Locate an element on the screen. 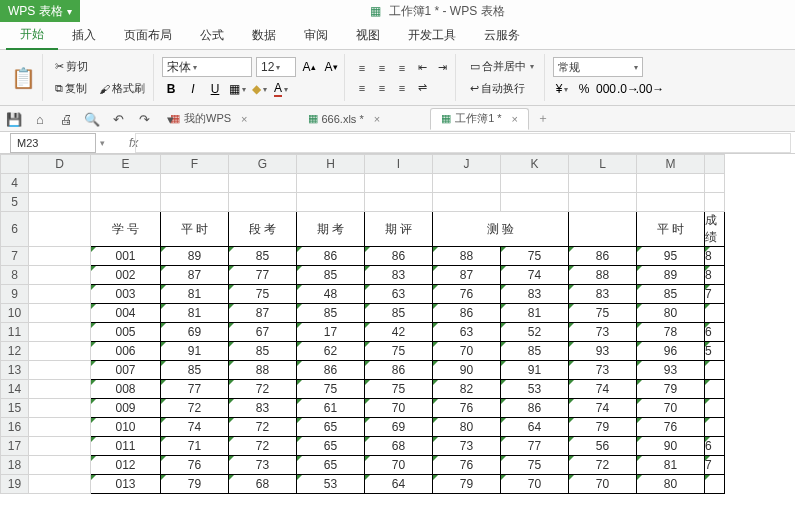 Image resolution: width=795 pixels, height=527 pixels. row-header: 5 is located at coordinates (15, 202).